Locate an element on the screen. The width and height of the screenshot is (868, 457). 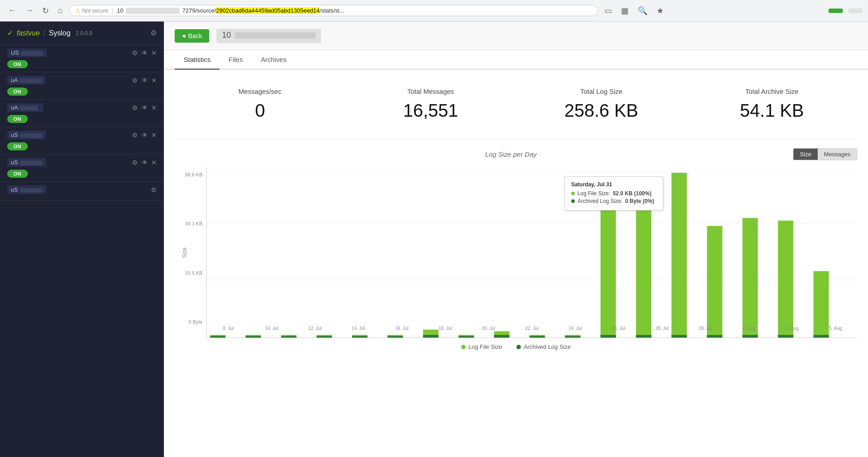
close-icon-1: ✕ is located at coordinates (154, 53).